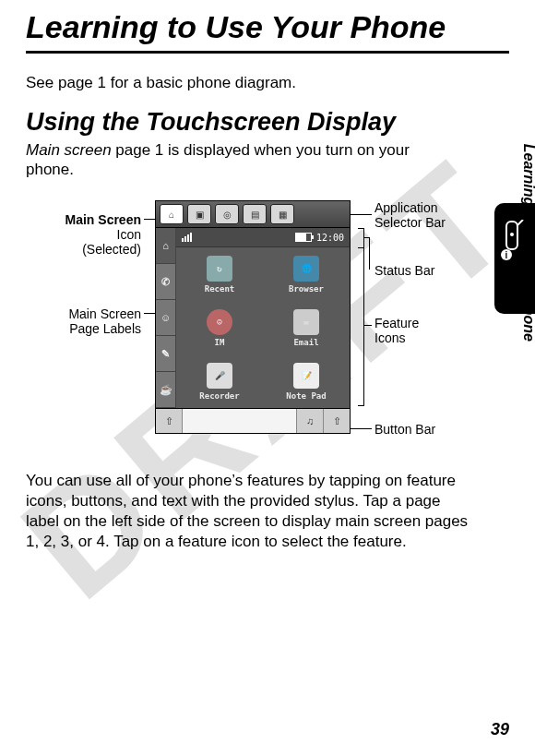 The width and height of the screenshot is (535, 756). Describe the element at coordinates (255, 214) in the screenshot. I see `app-selector-icon: ▤` at that location.